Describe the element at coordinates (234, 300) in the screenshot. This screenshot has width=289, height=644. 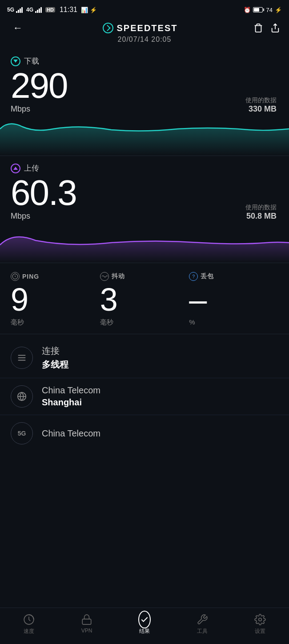
I see `packet-loss-item: ? 丢包 – %` at that location.